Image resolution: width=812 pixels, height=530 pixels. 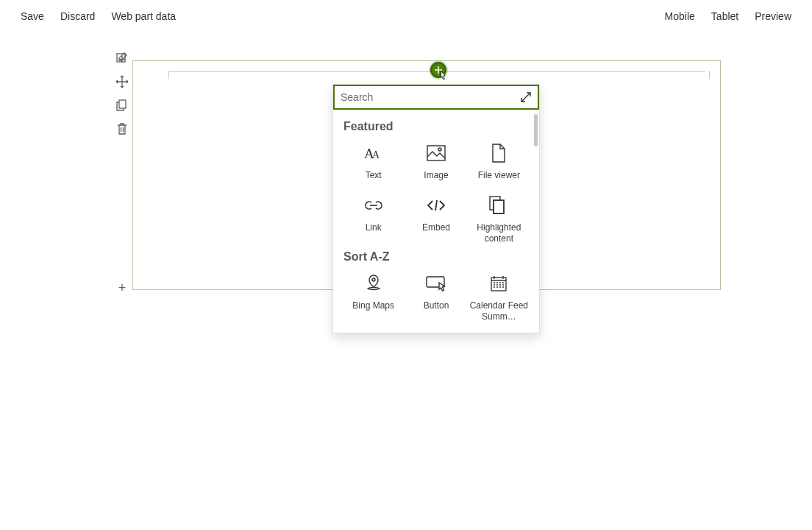 What do you see at coordinates (436, 296) in the screenshot?
I see `sort-grid: Bing Maps Button` at bounding box center [436, 296].